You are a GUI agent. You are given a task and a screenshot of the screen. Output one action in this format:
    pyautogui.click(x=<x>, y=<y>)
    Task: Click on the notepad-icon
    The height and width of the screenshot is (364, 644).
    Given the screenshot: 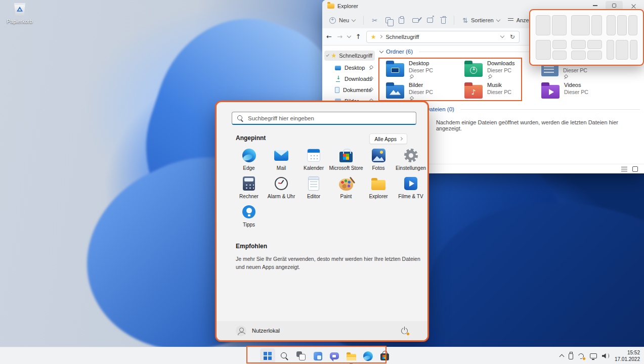 What is the action you would take?
    pyautogui.click(x=314, y=184)
    